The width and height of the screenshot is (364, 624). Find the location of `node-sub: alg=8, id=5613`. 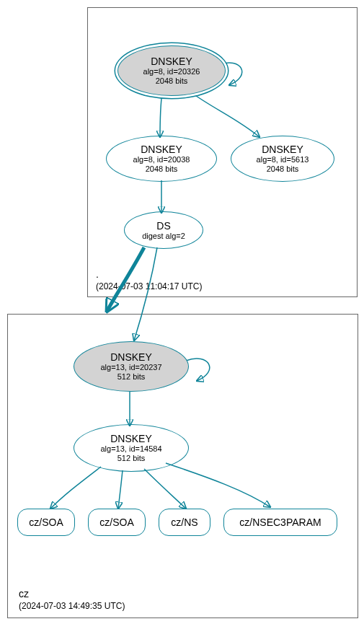

node-sub: alg=8, id=5613 is located at coordinates (283, 160).